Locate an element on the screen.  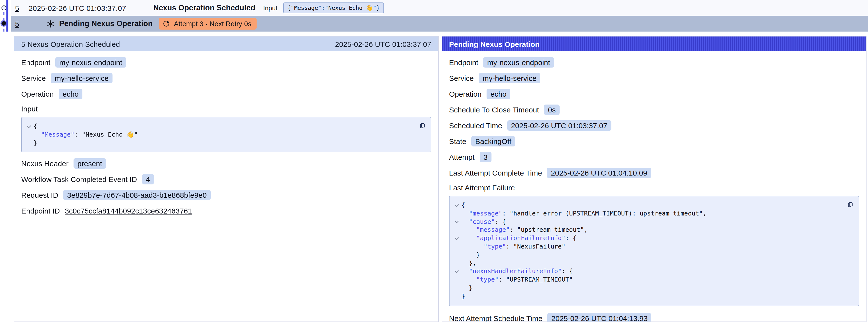
scheduled-fields: Endpoint my-nexus-endpoint Service my-he… is located at coordinates (226, 78).